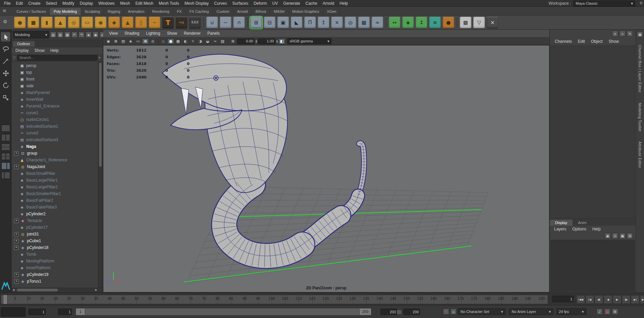 The height and width of the screenshot is (318, 644). What do you see at coordinates (37, 312) in the screenshot?
I see `animation-start-field` at bounding box center [37, 312].